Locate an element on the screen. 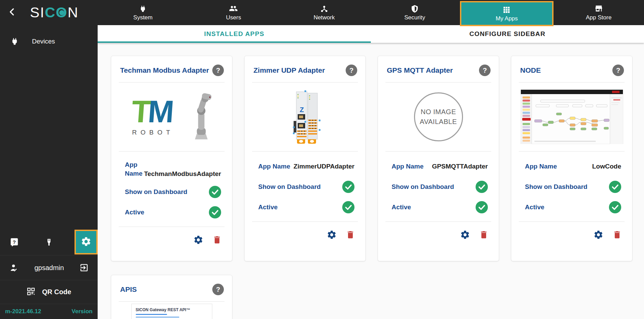 The image size is (644, 319). card-title: GPS MQTT Adapter is located at coordinates (420, 70).